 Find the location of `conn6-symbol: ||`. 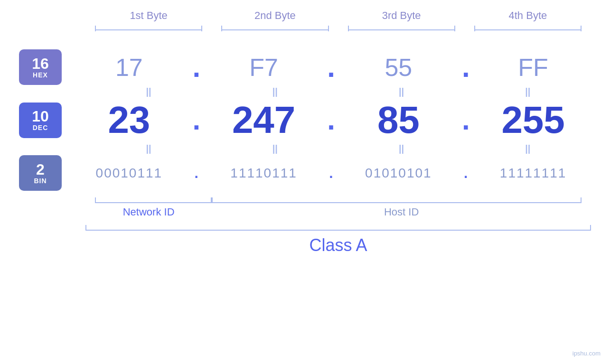

conn6-symbol: || is located at coordinates (275, 149).